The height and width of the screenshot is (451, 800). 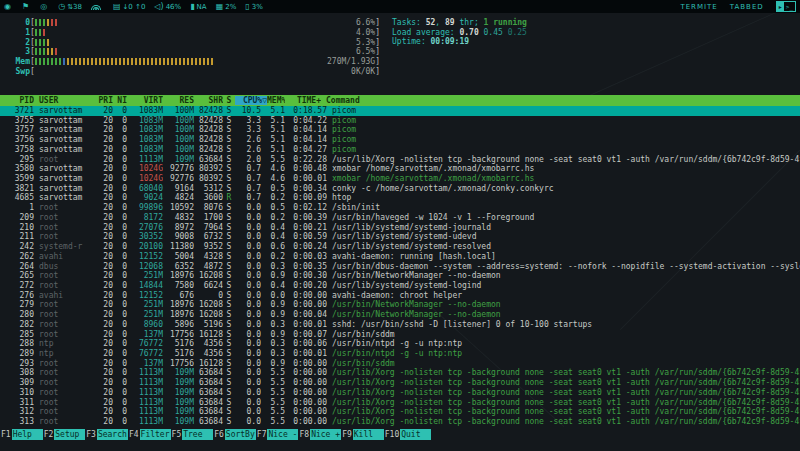 I want to click on process-row: 265root200251M1897616208S0.00.90:00.30/u…, so click(x=400, y=276).